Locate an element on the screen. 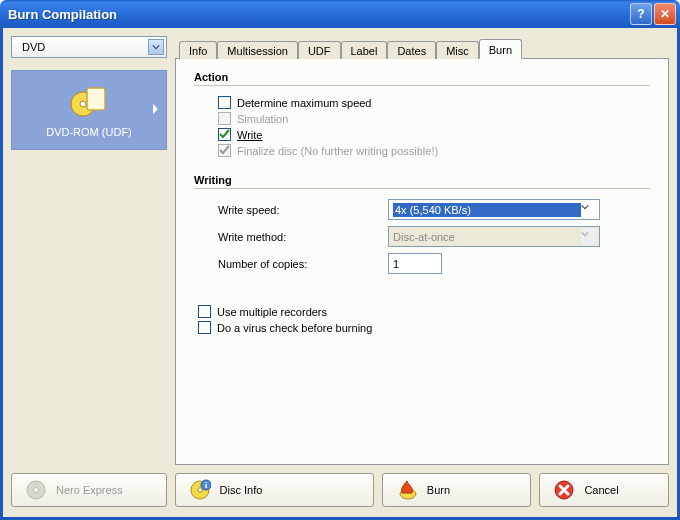  help-button: ? is located at coordinates (641, 14).